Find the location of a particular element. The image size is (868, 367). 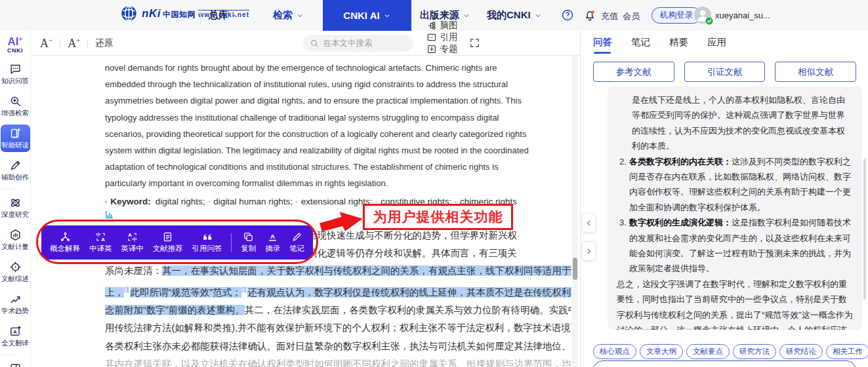

doc-scrollbar-thumb is located at coordinates (575, 269).